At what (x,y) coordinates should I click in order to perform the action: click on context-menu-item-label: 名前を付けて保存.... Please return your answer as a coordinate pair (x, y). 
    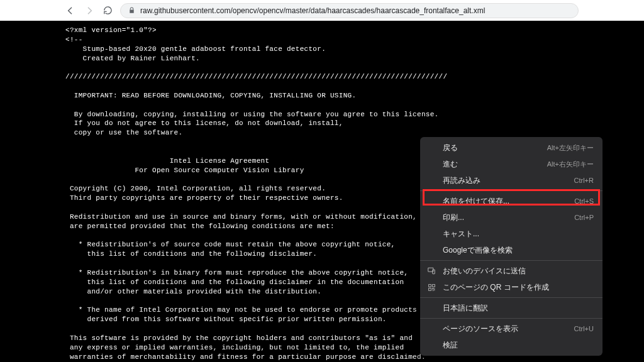
    Looking at the image, I should click on (506, 201).